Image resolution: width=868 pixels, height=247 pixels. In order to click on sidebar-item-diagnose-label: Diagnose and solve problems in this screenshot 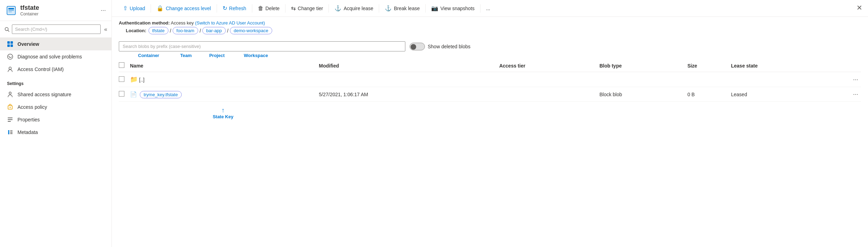, I will do `click(50, 57)`.